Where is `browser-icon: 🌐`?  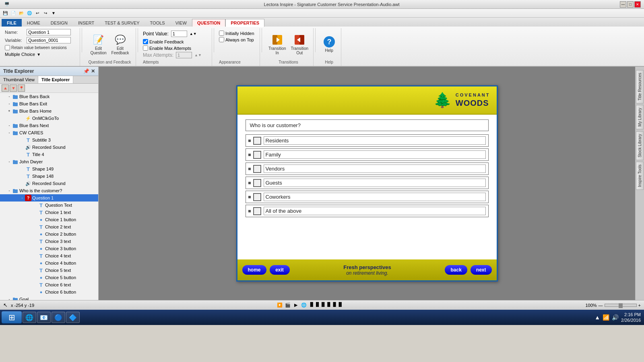
browser-icon: 🌐 is located at coordinates (29, 13).